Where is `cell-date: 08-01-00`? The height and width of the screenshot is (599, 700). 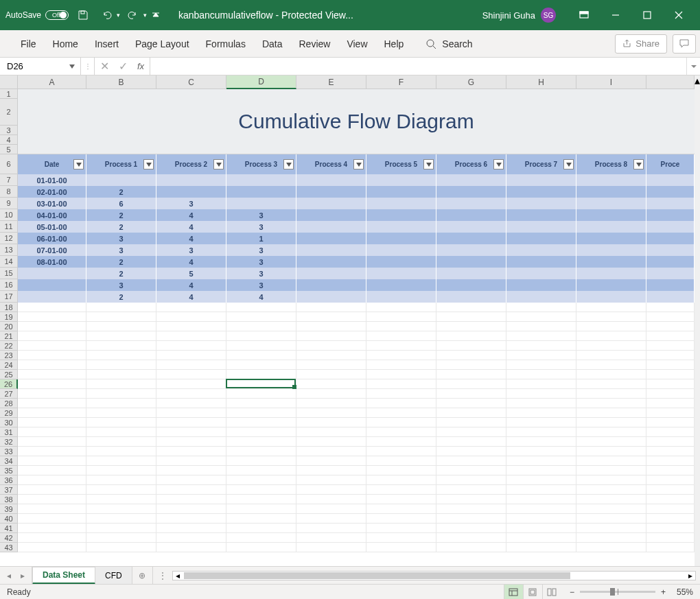
cell-date: 08-01-00 is located at coordinates (52, 262).